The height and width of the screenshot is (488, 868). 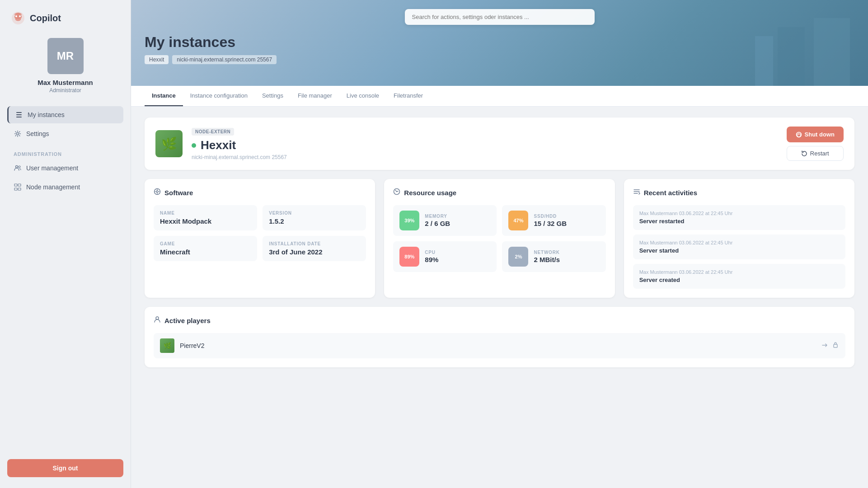 What do you see at coordinates (499, 192) in the screenshot?
I see `resource-card-title: Resource usage` at bounding box center [499, 192].